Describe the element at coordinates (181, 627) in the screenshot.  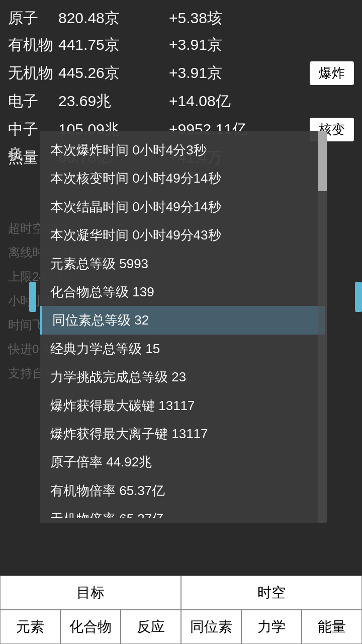
I see `nav-row-2: 元素 化合物 反应 同位素 力学 能量` at that location.